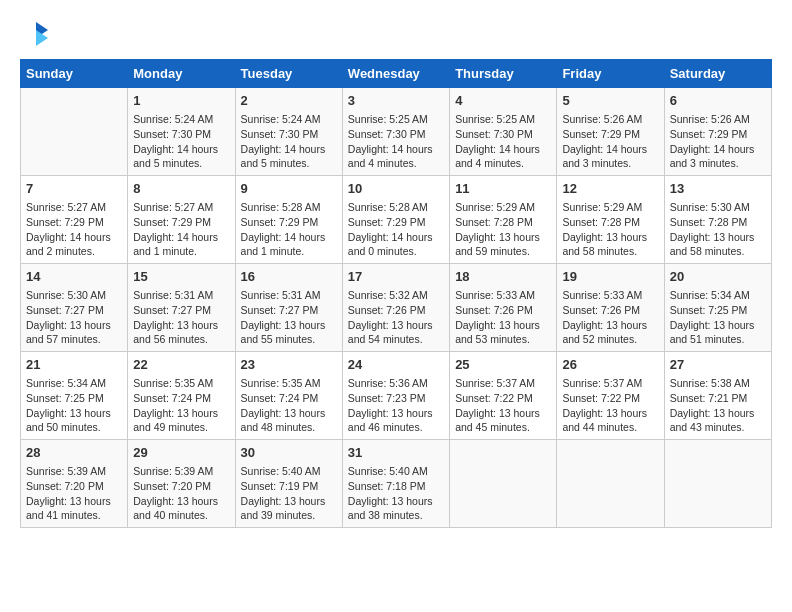 This screenshot has height=612, width=792. What do you see at coordinates (182, 396) in the screenshot?
I see `calendar-cell: 22Sunrise: 5:35 AM Sunset: 7:24 PM Dayli…` at bounding box center [182, 396].